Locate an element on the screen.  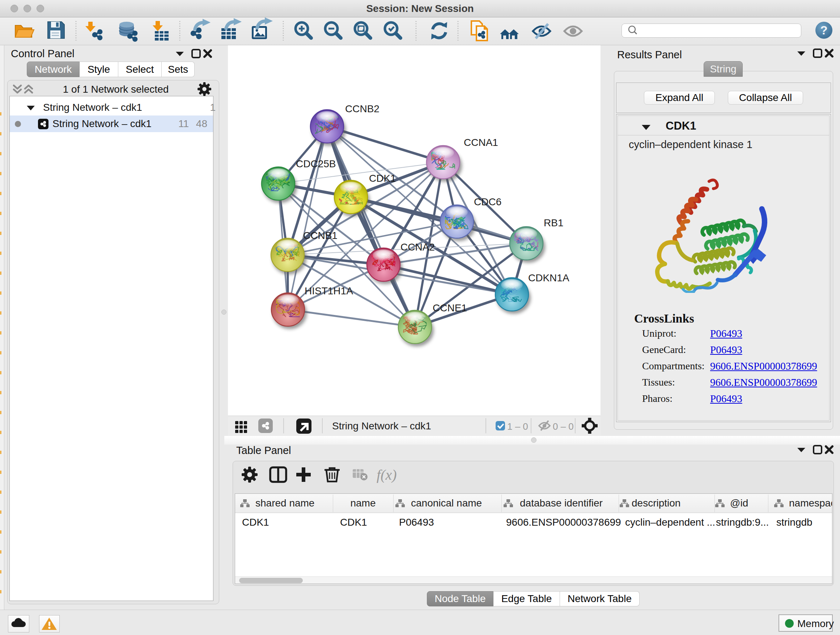
svg-text: CCNB1 is located at coordinates (321, 236).